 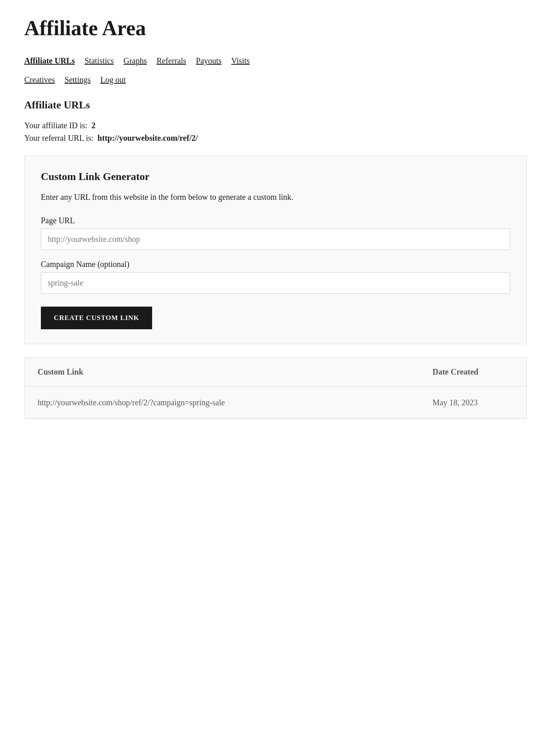 I want to click on campaign-name-input, so click(x=276, y=283).